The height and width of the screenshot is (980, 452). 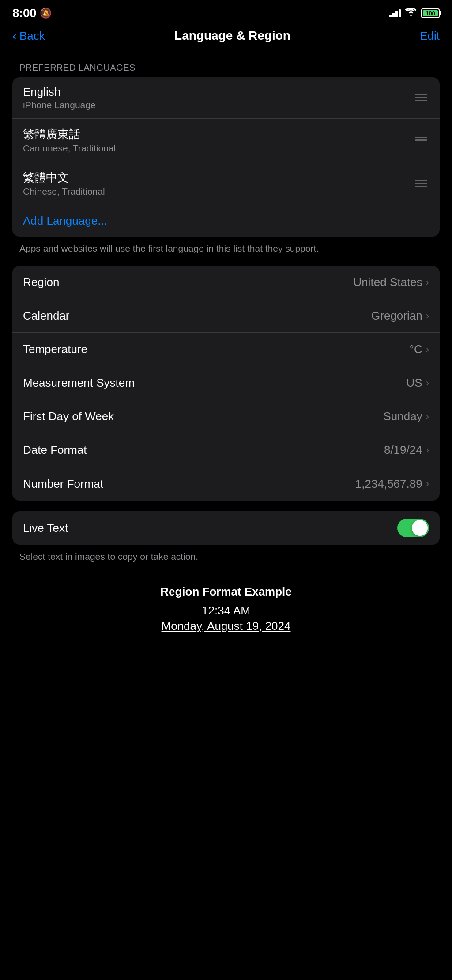 I want to click on date-format-value: 8/19/24, so click(x=403, y=450).